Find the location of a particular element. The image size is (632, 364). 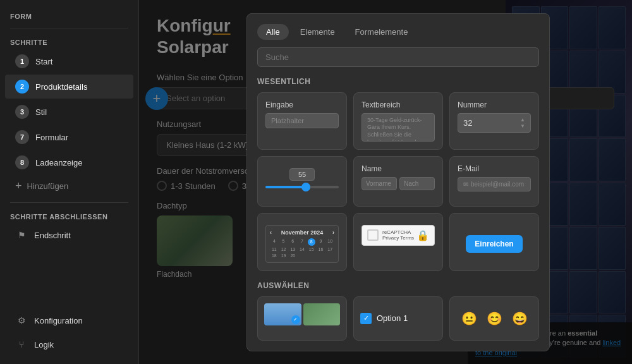

cal-cell: 18 is located at coordinates (274, 255).